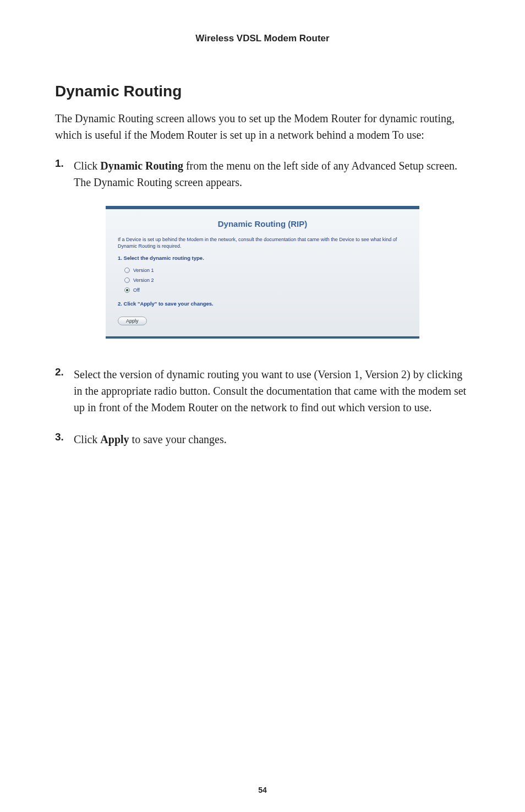  I want to click on radio-option-off: Off, so click(262, 290).